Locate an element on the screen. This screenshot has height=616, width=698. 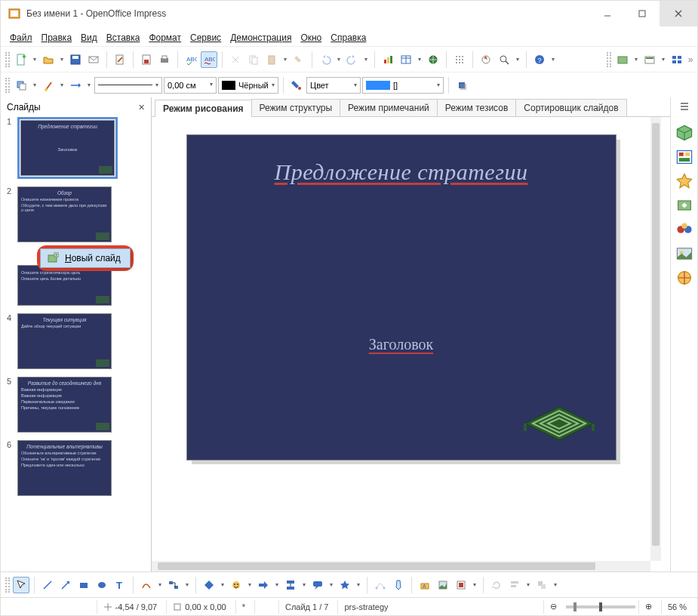
connector-dropdown: ▾ is located at coordinates (187, 585).